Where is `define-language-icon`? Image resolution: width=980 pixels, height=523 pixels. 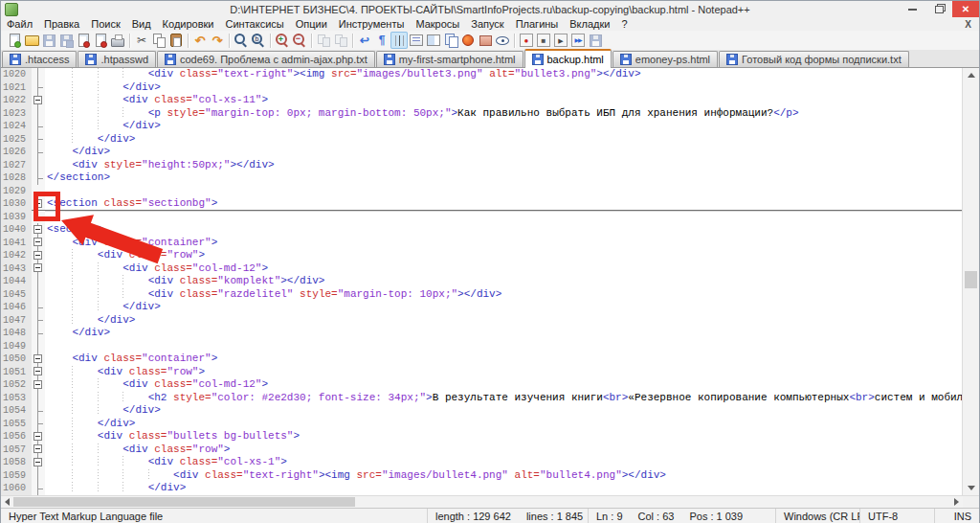
define-language-icon is located at coordinates (416, 40).